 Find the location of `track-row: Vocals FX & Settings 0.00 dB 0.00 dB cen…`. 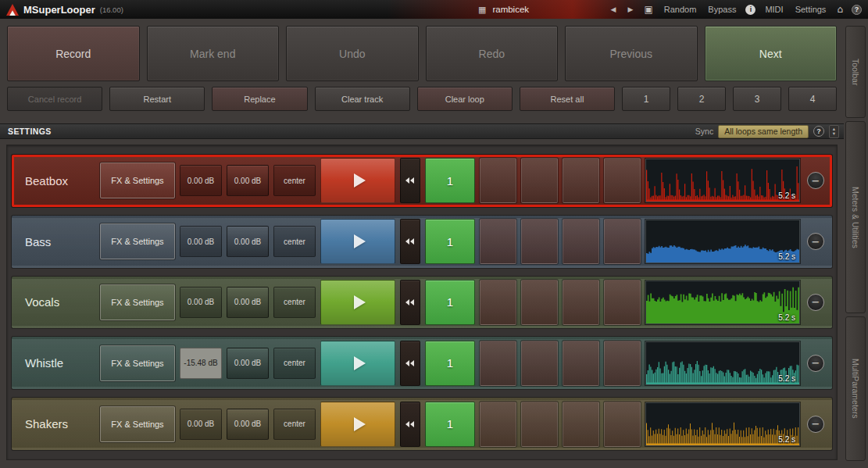

track-row: Vocals FX & Settings 0.00 dB 0.00 dB cen… is located at coordinates (422, 303).